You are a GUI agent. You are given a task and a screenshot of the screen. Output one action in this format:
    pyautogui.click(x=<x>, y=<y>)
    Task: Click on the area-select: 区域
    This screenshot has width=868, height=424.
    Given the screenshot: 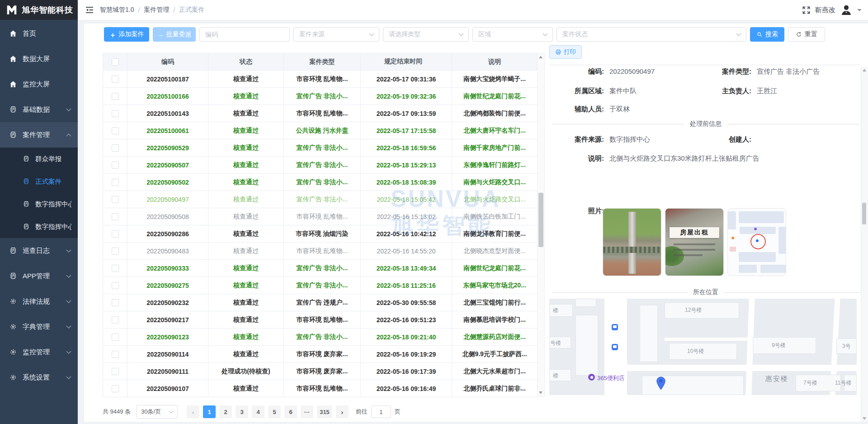 What is the action you would take?
    pyautogui.click(x=513, y=34)
    